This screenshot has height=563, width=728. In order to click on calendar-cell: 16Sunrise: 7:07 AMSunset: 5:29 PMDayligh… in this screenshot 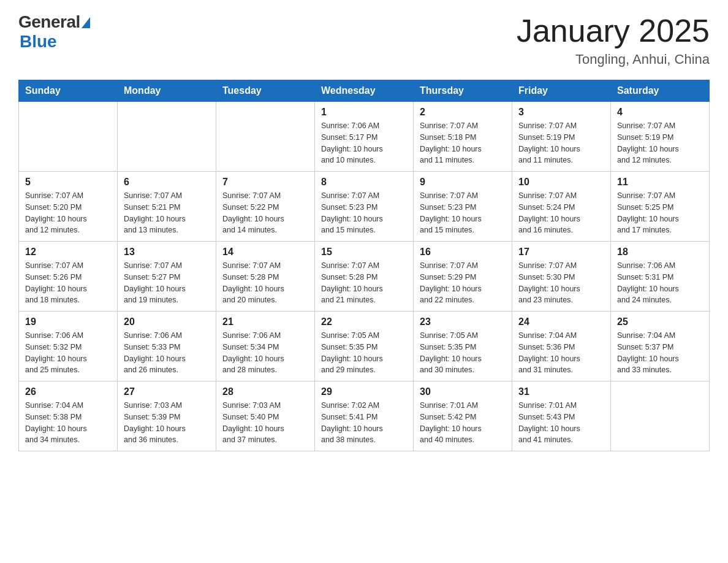, I will do `click(463, 277)`.